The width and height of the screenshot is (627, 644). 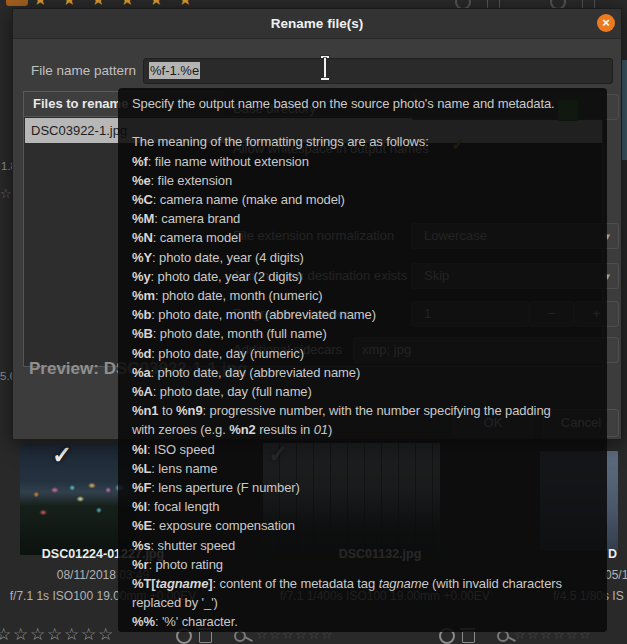 I want to click on tooltip-line: %%: '%' character., so click(x=362, y=622).